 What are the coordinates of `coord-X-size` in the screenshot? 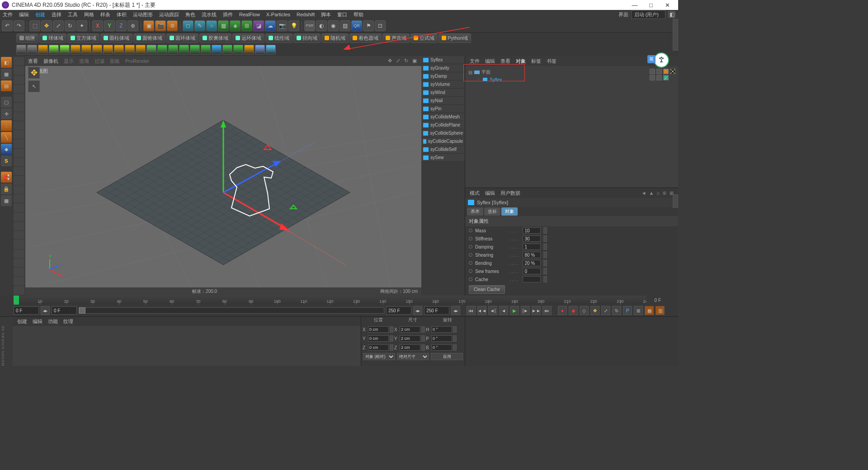 It's located at (410, 329).